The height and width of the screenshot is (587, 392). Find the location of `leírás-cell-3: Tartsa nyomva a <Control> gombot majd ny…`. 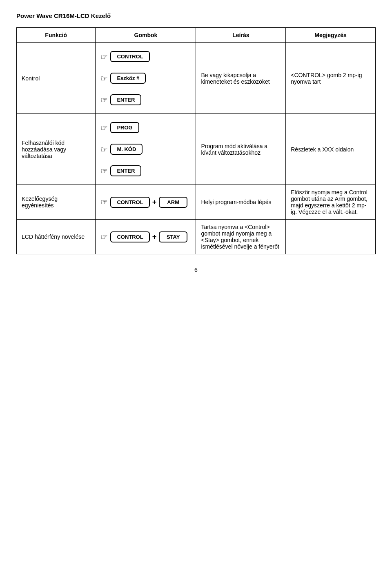

leírás-cell-3: Tartsa nyomva a <Control> gombot majd ny… is located at coordinates (241, 237).